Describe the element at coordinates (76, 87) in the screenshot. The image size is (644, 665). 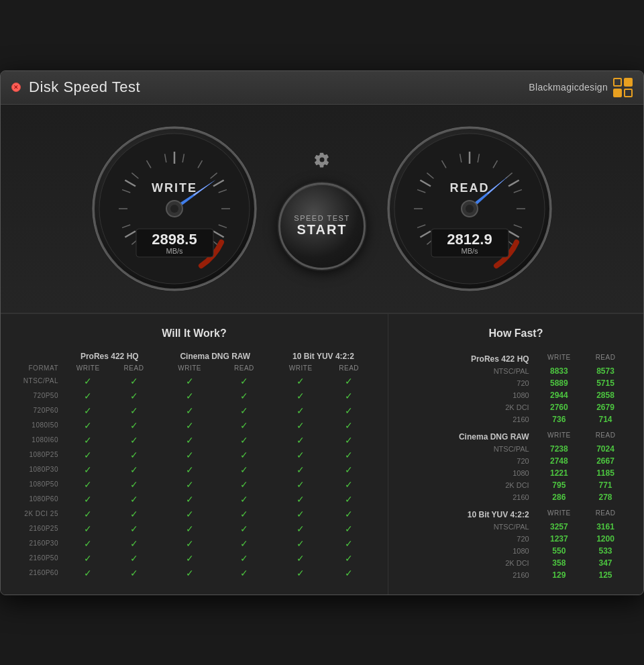
I see `title-bar-left: ✕ Disk Speed Test` at that location.